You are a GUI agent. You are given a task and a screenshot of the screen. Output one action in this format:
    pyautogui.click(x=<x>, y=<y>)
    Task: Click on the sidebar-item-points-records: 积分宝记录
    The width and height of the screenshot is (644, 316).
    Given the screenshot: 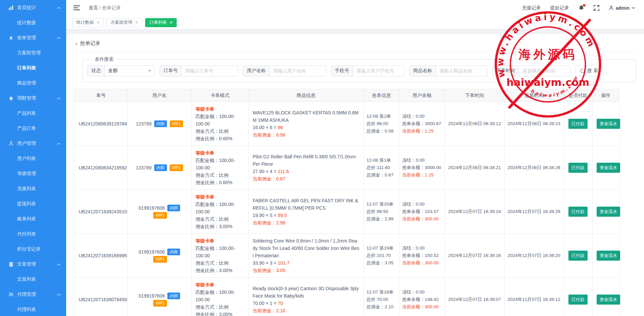 What is the action you would take?
    pyautogui.click(x=33, y=249)
    